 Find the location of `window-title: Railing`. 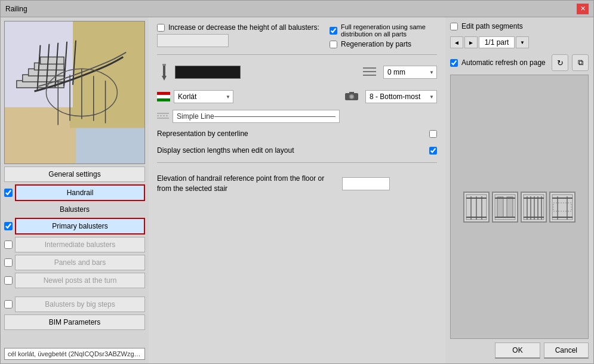

window-title: Railing is located at coordinates (17, 9).